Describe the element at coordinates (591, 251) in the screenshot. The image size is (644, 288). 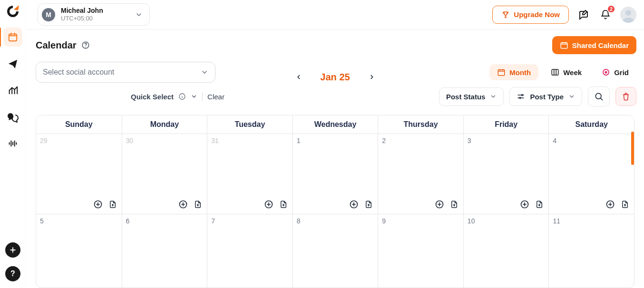
I see `calendar-cell: 11` at that location.